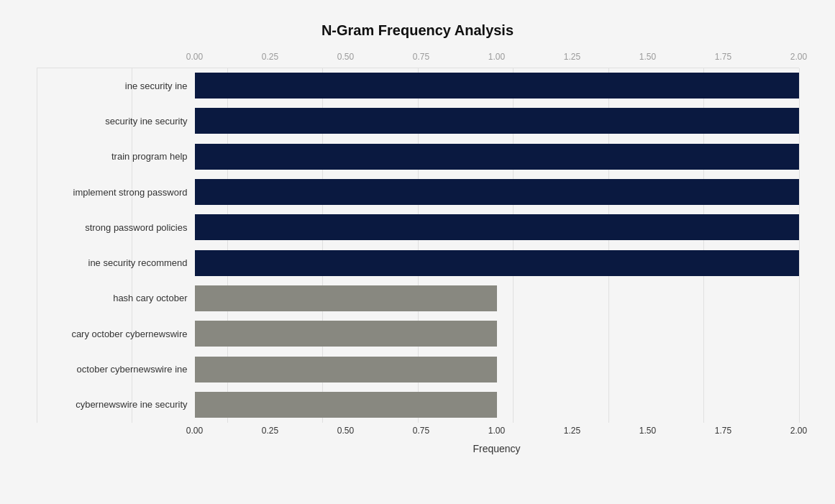 The image size is (835, 504). Describe the element at coordinates (270, 57) in the screenshot. I see `top-axis-tick: 0.25` at that location.